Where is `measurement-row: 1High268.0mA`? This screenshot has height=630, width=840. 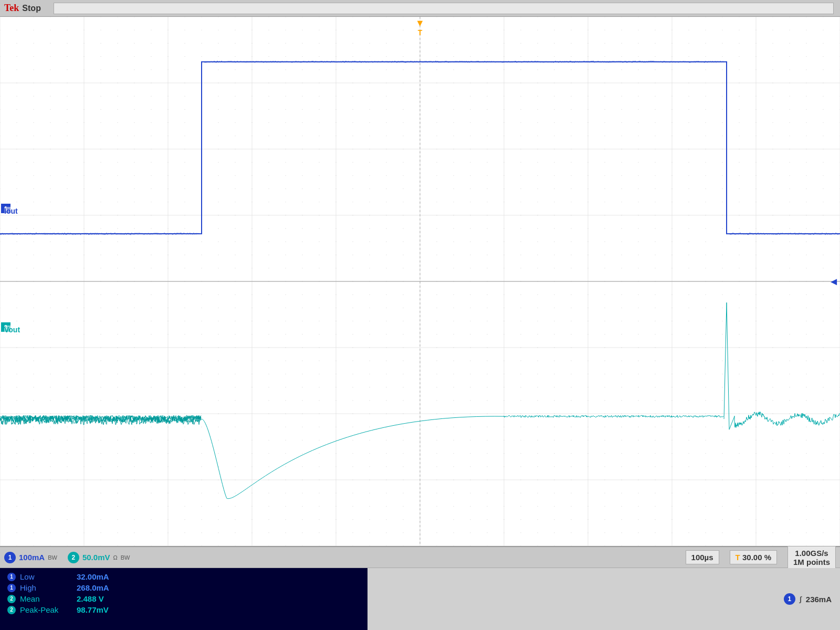
measurement-row: 1High268.0mA is located at coordinates (184, 588).